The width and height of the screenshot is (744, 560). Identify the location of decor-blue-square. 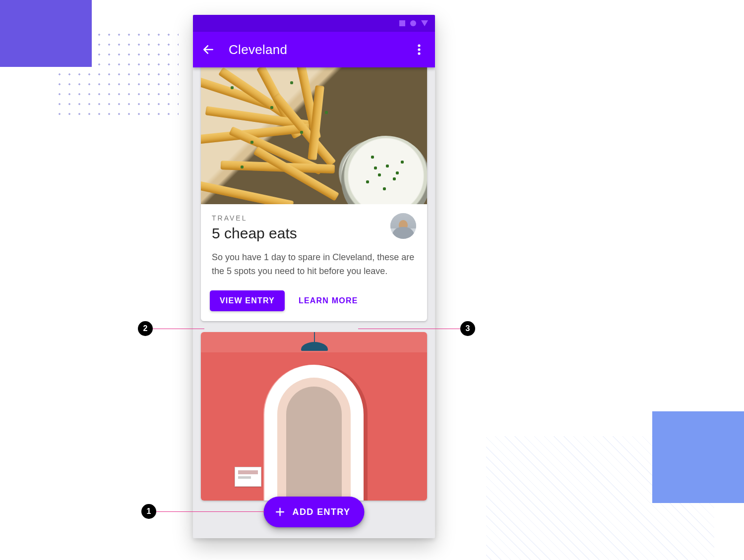
(698, 457).